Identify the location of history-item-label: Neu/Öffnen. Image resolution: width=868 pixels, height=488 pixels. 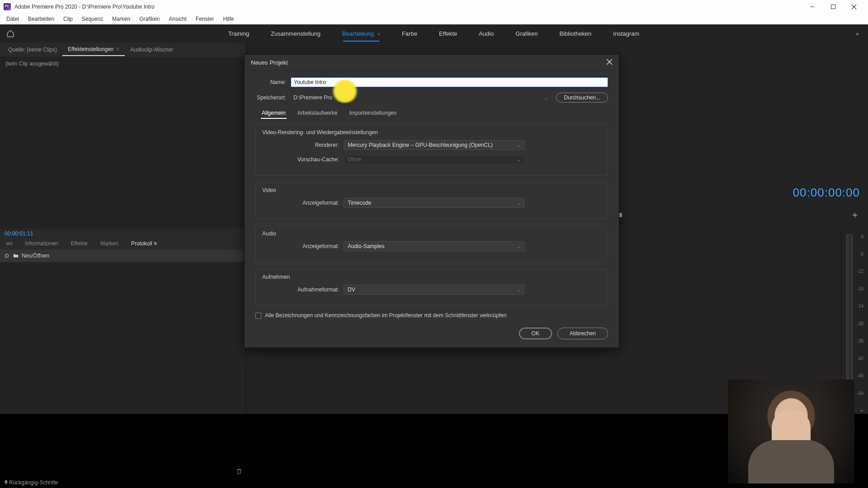
(35, 256).